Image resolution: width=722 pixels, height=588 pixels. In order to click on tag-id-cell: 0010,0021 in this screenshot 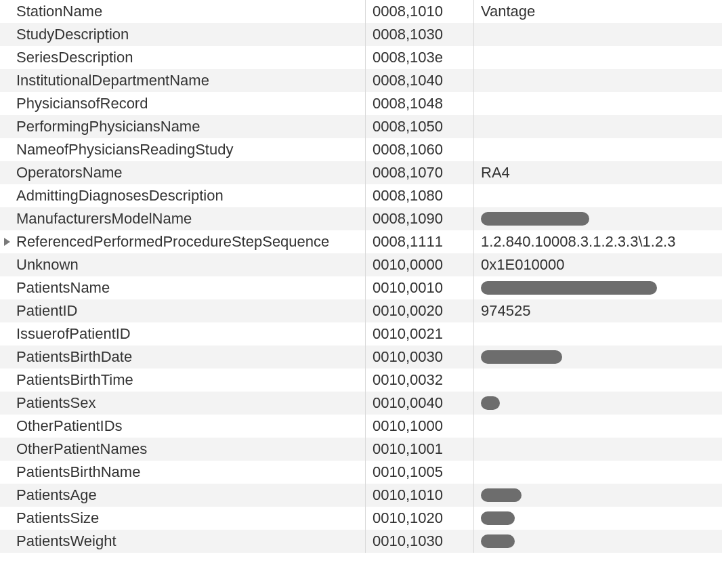, I will do `click(420, 334)`.